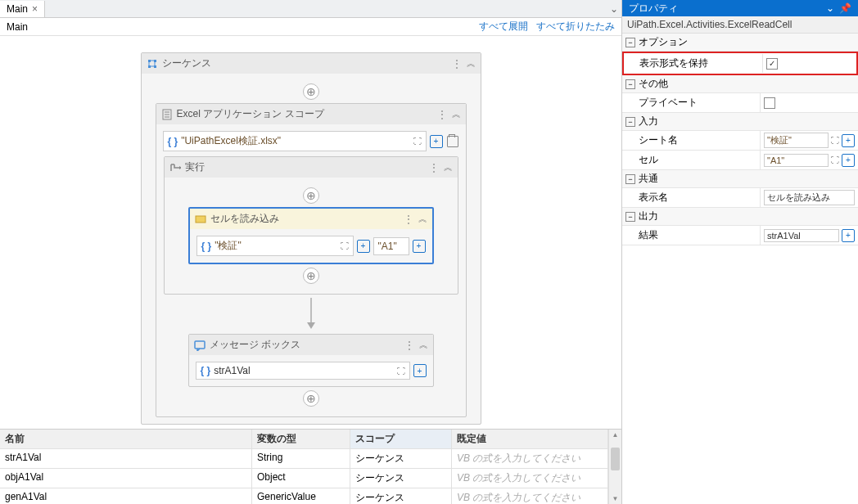  Describe the element at coordinates (311, 9) in the screenshot. I see `tab-bar: Main × ⌄` at that location.